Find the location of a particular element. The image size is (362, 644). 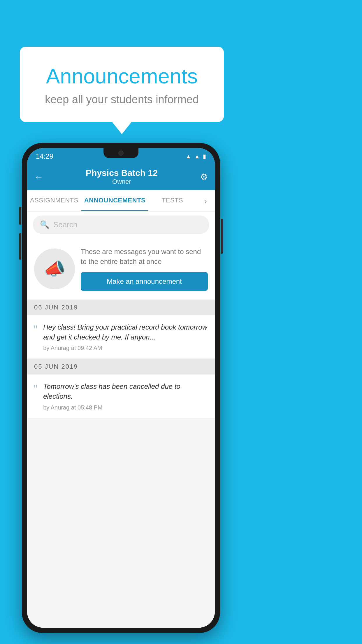

quote-icon-1: " is located at coordinates (36, 330).